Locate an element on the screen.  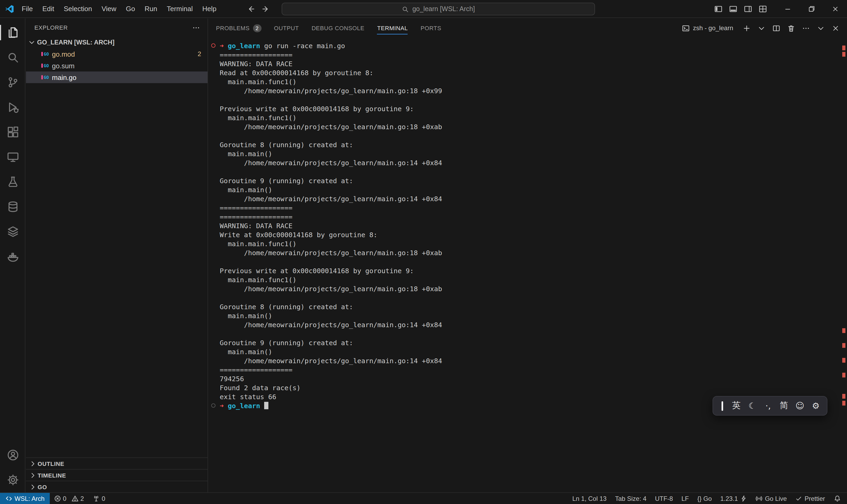
panel-tab-output: OUTPUT is located at coordinates (287, 28).